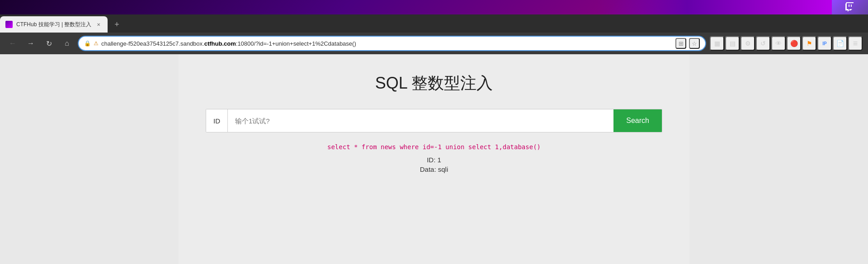  Describe the element at coordinates (840, 43) in the screenshot. I see `pdf-button: 📄` at that location.